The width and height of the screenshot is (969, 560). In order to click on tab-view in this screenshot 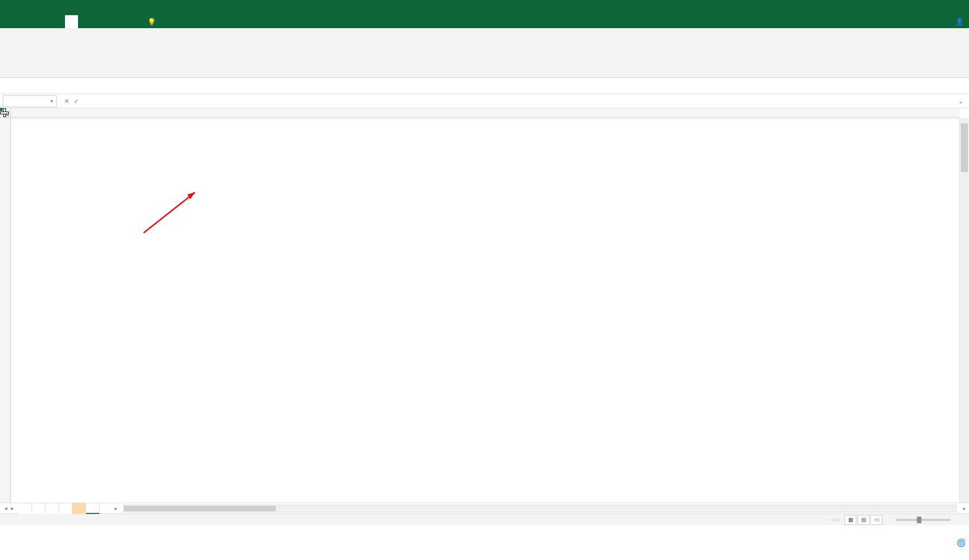, I will do `click(97, 22)`.